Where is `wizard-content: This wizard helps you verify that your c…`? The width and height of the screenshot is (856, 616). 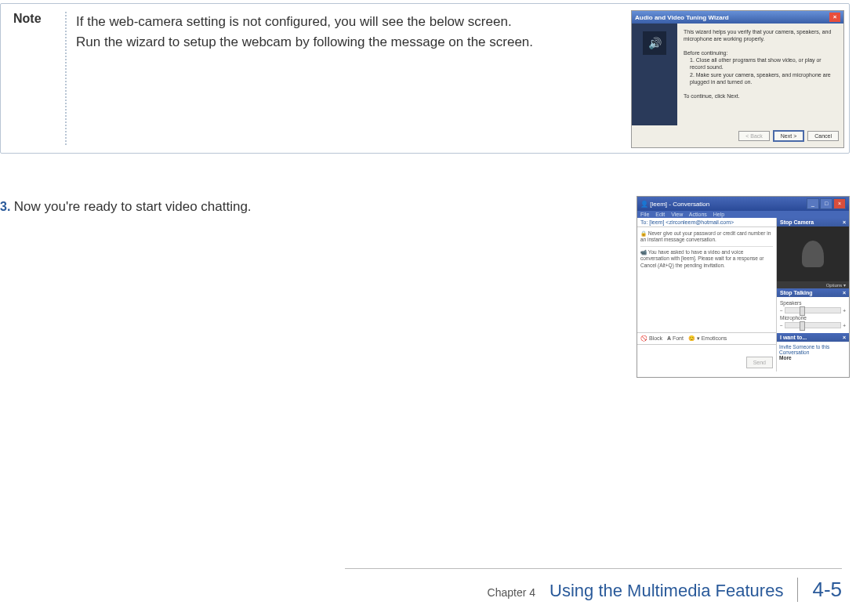
wizard-content: This wizard helps you verify that your c… is located at coordinates (760, 74).